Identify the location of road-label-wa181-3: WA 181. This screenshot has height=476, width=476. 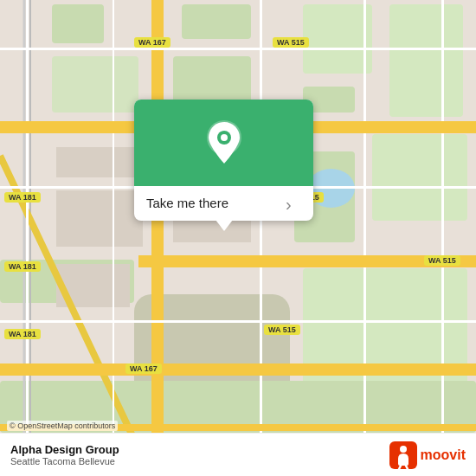
(23, 334).